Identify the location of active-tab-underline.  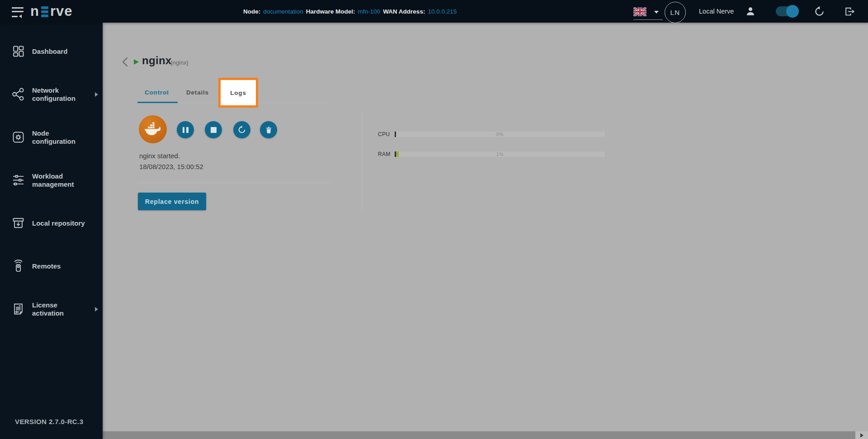
(157, 102).